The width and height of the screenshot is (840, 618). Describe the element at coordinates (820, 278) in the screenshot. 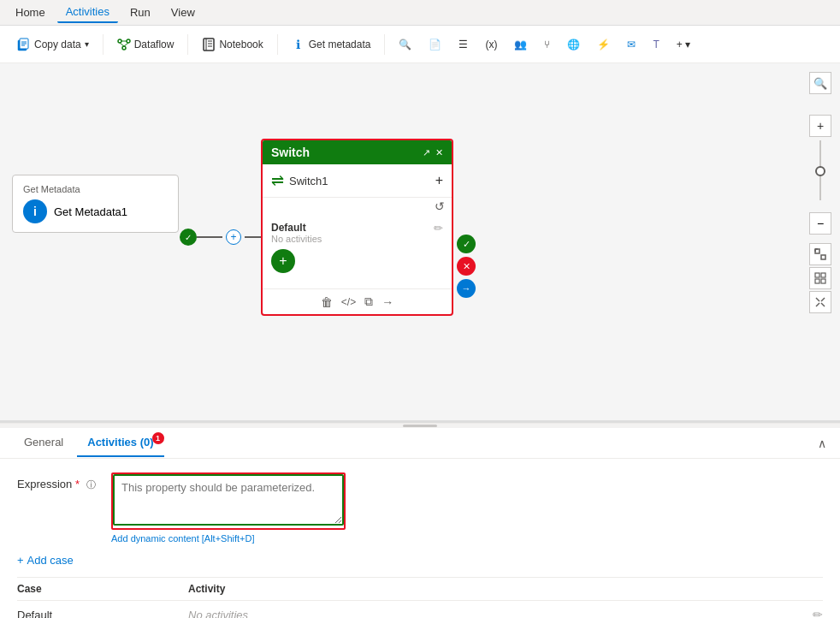

I see `zoom-grid-button` at that location.